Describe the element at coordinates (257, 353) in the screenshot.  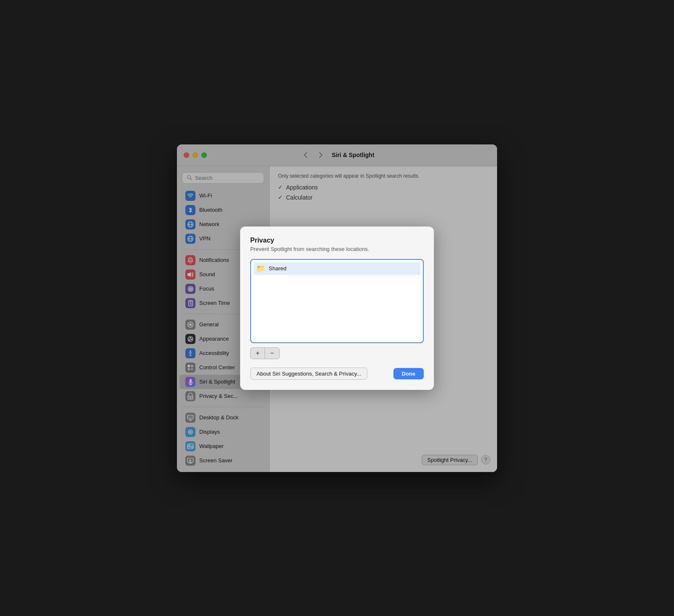
I see `add-location-button: +` at that location.